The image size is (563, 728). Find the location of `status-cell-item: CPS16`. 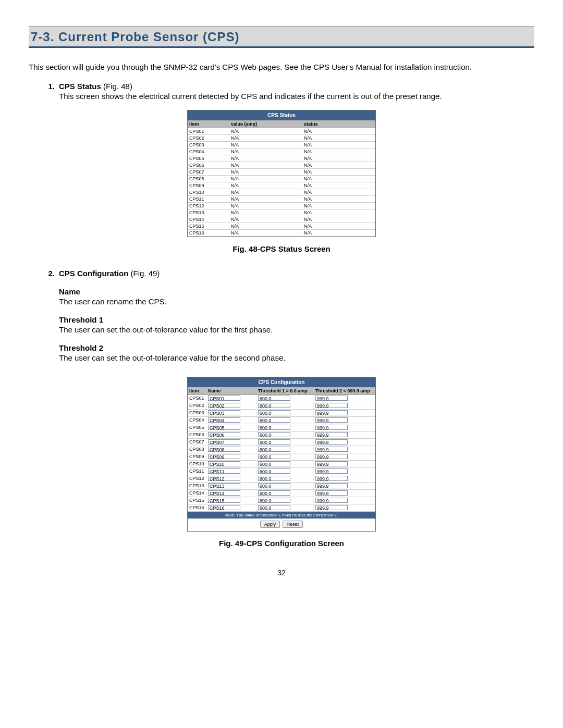

status-cell-item: CPS16 is located at coordinates (209, 233).